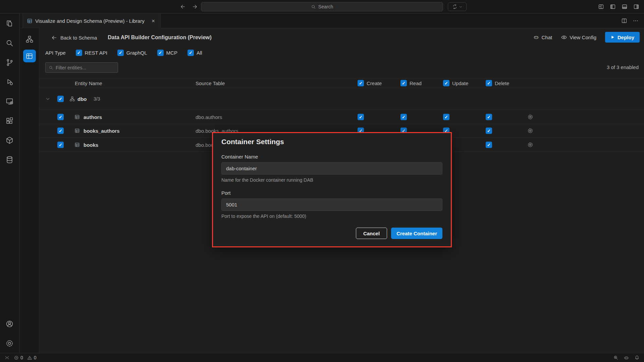  Describe the element at coordinates (48, 99) in the screenshot. I see `expand-chevron-icon` at that location.